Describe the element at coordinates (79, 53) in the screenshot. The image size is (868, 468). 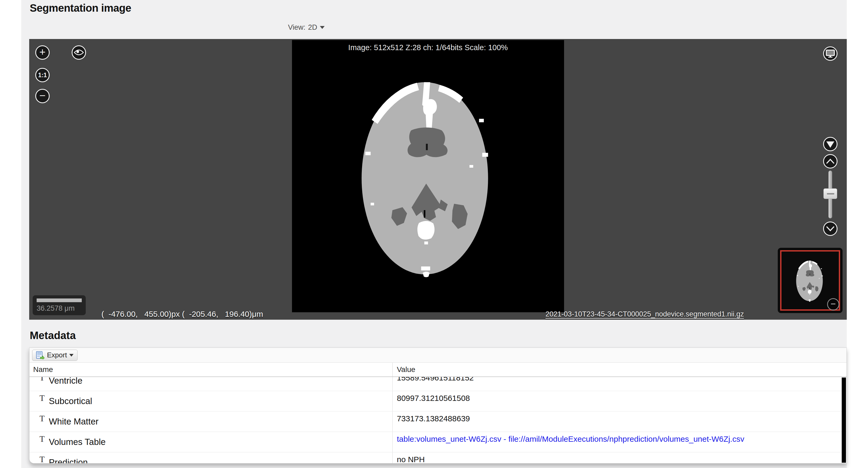
I see `visibility-button` at that location.